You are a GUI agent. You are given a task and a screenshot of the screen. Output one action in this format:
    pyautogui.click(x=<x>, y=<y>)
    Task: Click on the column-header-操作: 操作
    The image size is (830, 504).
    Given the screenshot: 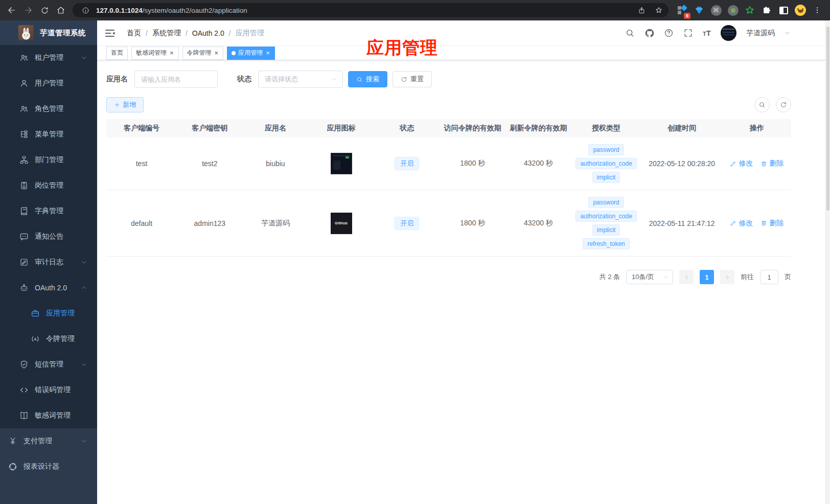 What is the action you would take?
    pyautogui.click(x=757, y=128)
    